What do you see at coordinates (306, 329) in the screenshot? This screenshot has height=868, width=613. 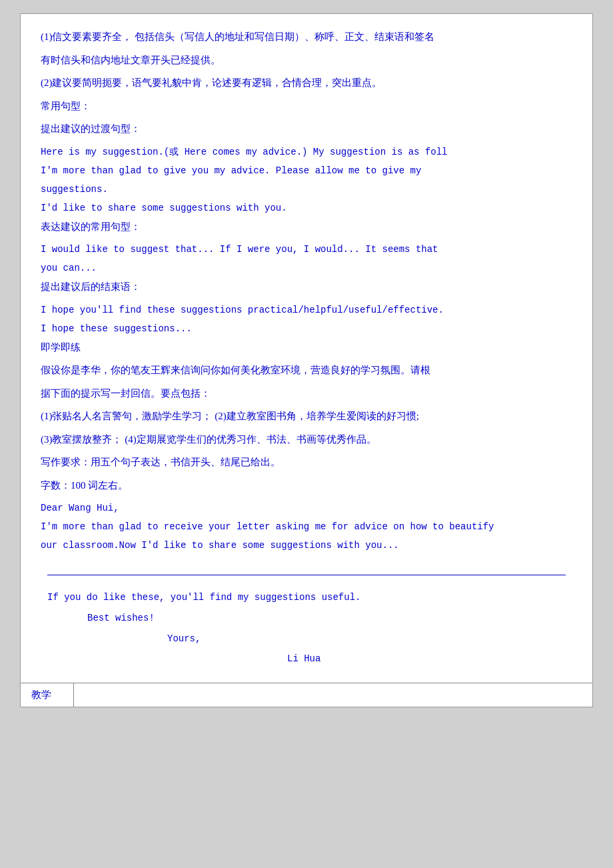 I see `line15: I hope these suggestions...` at bounding box center [306, 329].